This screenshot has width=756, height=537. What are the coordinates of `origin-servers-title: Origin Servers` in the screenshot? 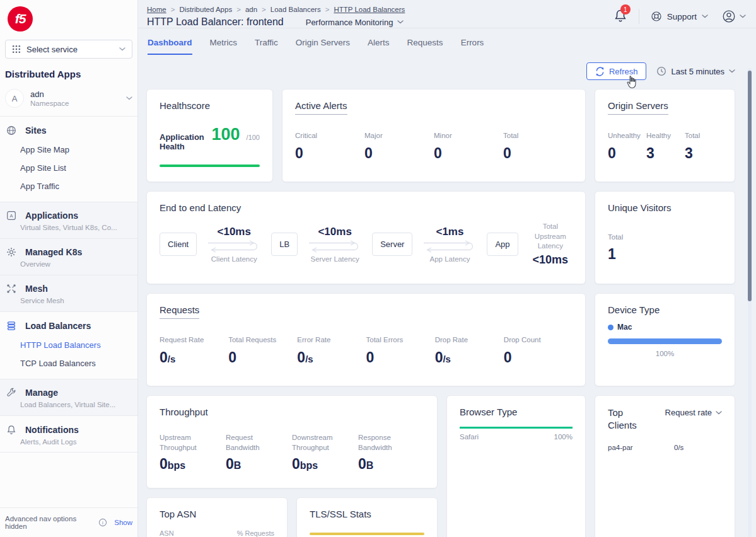 It's located at (638, 107).